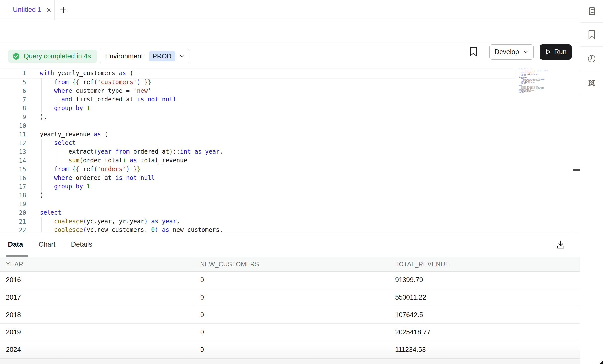 Image resolution: width=603 pixels, height=364 pixels. I want to click on code-line: 12 select, so click(257, 143).